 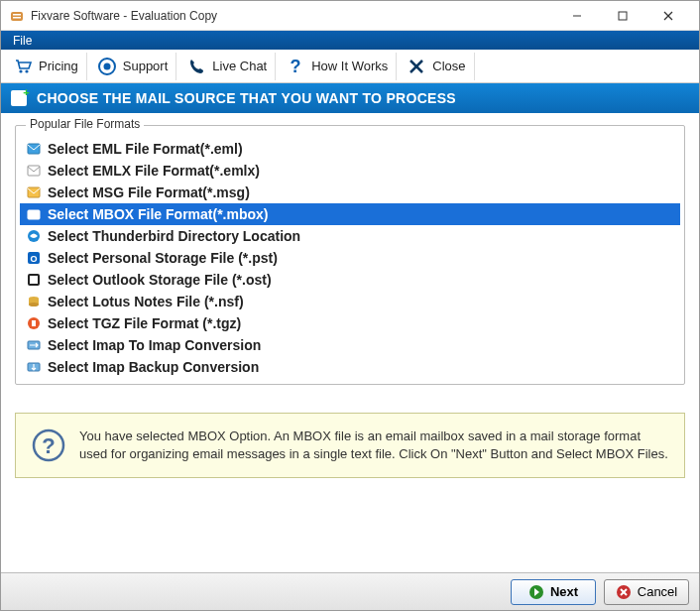 I want to click on question-icon: ?, so click(x=295, y=66).